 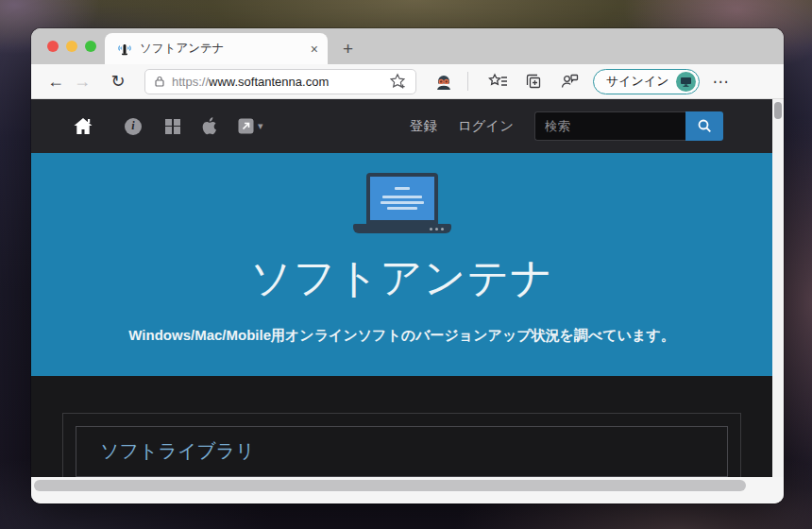 I want to click on software-library-panel: ソフトライブラリ, so click(x=402, y=445).